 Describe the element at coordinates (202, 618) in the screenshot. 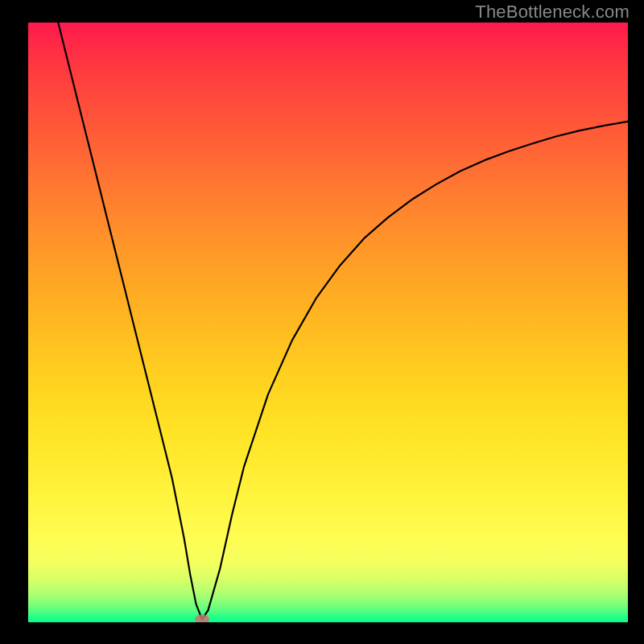

I see `minimum-marker` at that location.